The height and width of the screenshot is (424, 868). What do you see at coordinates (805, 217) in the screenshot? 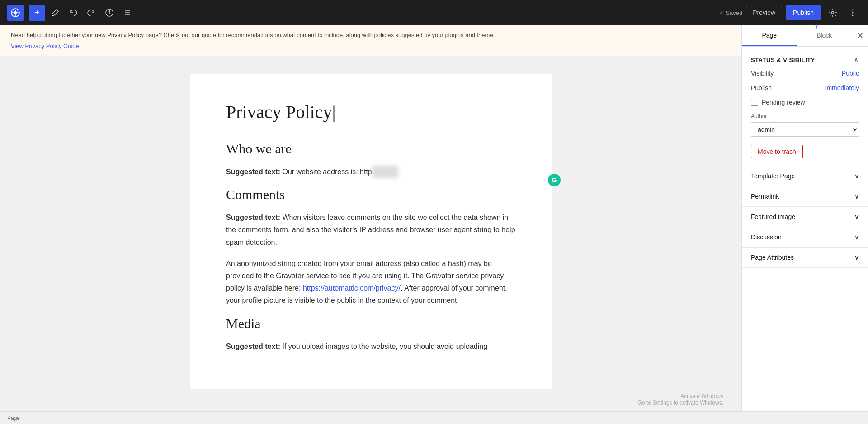
I see `featured-image-header: Featured image ∨` at bounding box center [805, 217].